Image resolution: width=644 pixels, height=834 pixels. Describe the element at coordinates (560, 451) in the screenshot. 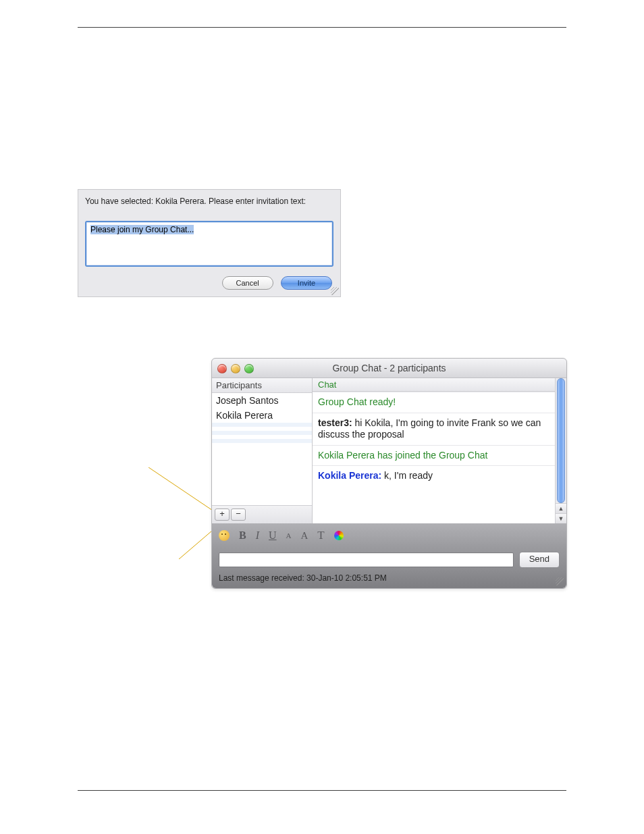

I see `scrollbar: ▲ ▼` at that location.